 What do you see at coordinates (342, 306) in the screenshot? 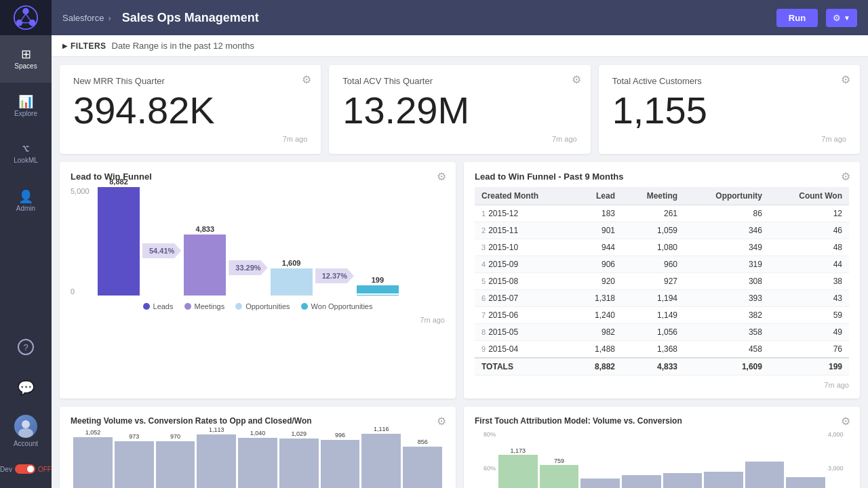
I see `legend-label-won: Won Opportunities` at bounding box center [342, 306].